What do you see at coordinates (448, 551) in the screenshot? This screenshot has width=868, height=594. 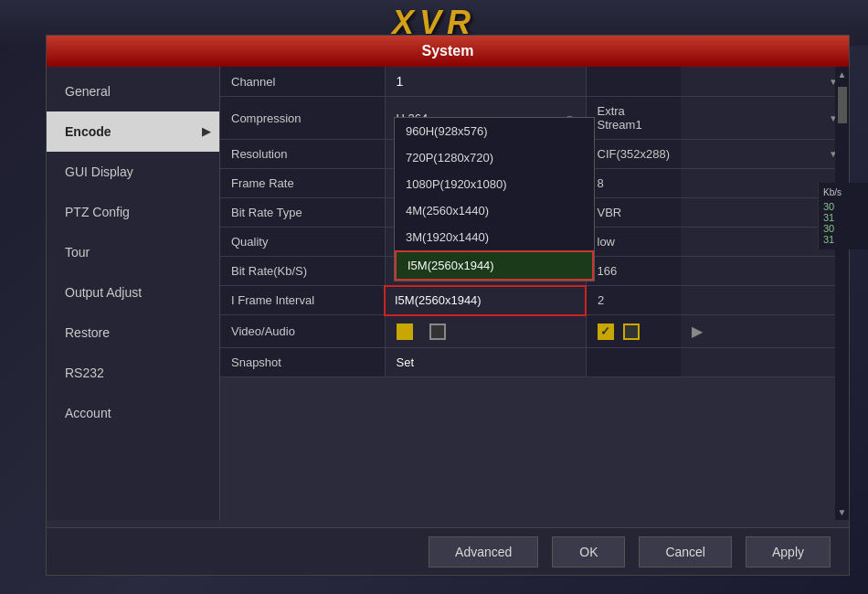 I see `button-bar: Advanced OK Cancel Apply` at bounding box center [448, 551].